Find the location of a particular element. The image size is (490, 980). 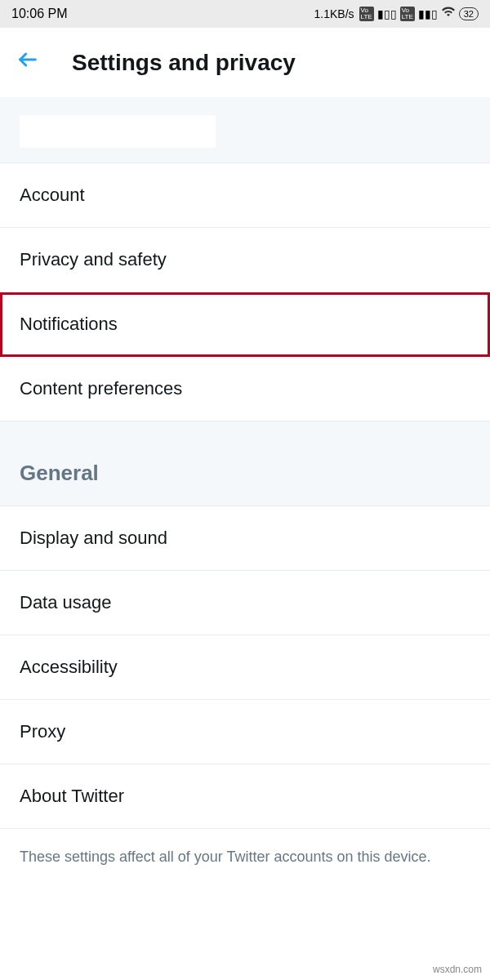

account-info-block is located at coordinates (245, 131).